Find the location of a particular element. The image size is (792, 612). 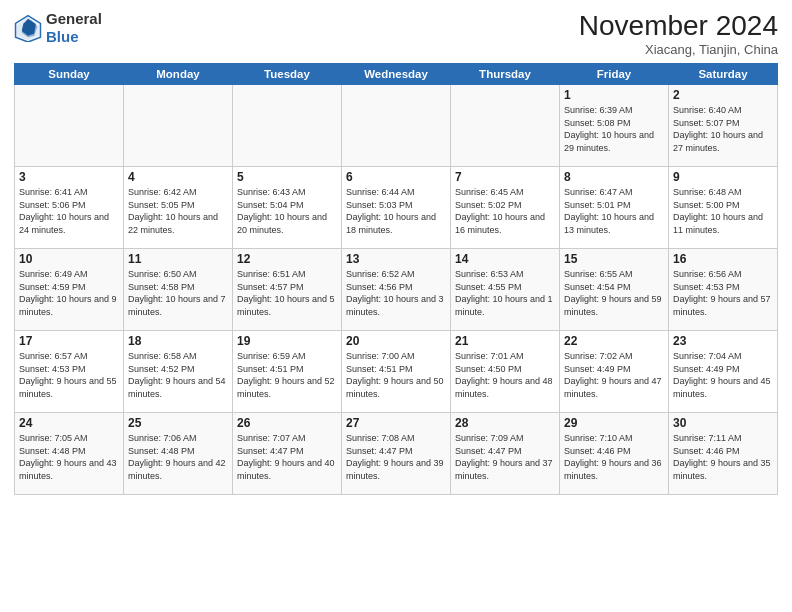

day-number: 28 is located at coordinates (505, 423).